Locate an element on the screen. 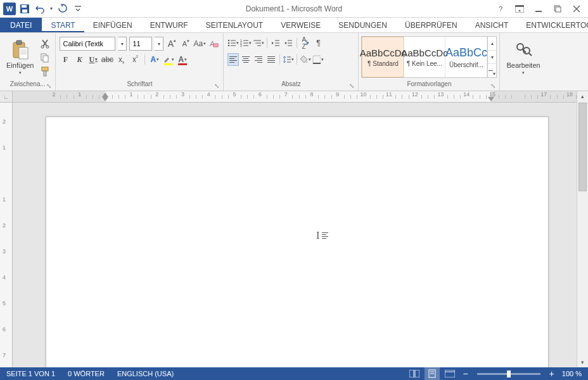 This screenshot has height=380, width=588. scroll-down-icon: ▾ is located at coordinates (583, 362).